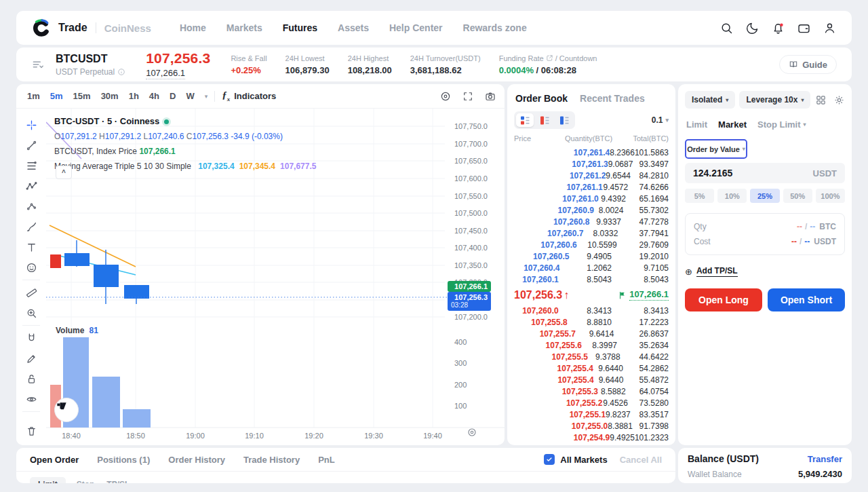 The width and height of the screenshot is (868, 492). I want to click on nav-item-markets: Markets, so click(244, 28).